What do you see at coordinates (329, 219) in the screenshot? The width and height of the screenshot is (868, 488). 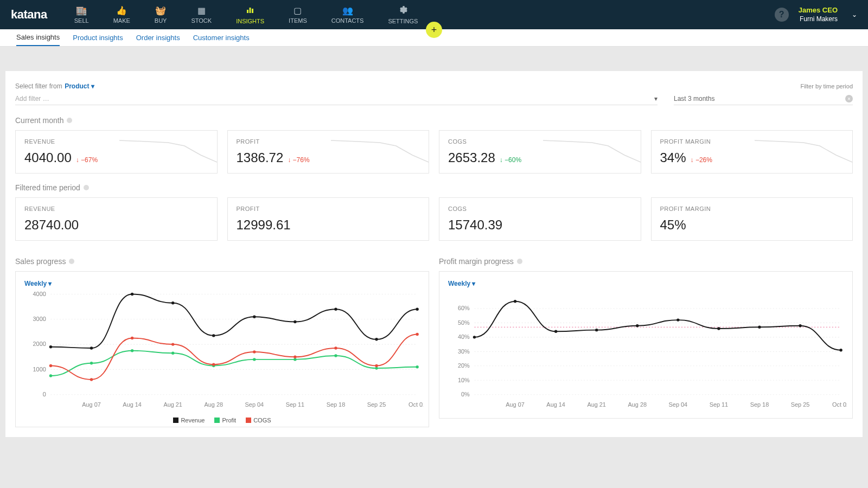 I see `kpi-profit: PROFIT12999.61` at bounding box center [329, 219].